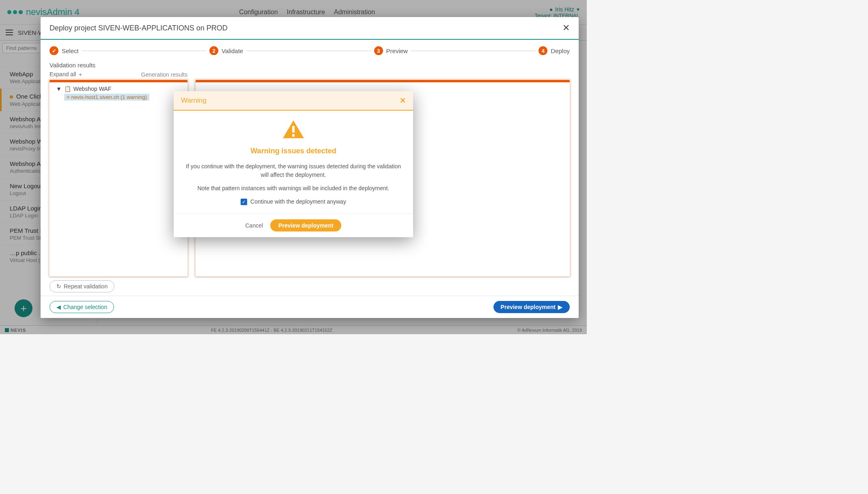  Describe the element at coordinates (194, 101) in the screenshot. I see `modal-title: Warning` at that location.